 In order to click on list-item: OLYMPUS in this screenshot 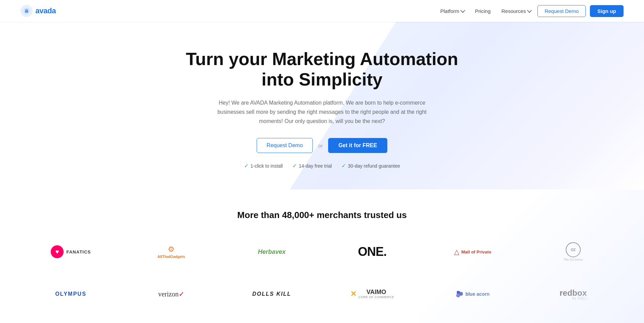, I will do `click(71, 294)`.